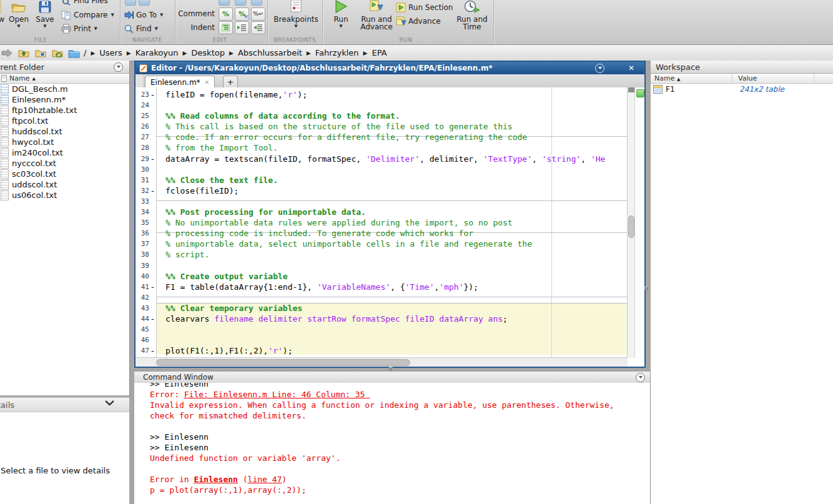 The image size is (833, 504). I want to click on indent-left-icon, so click(259, 27).